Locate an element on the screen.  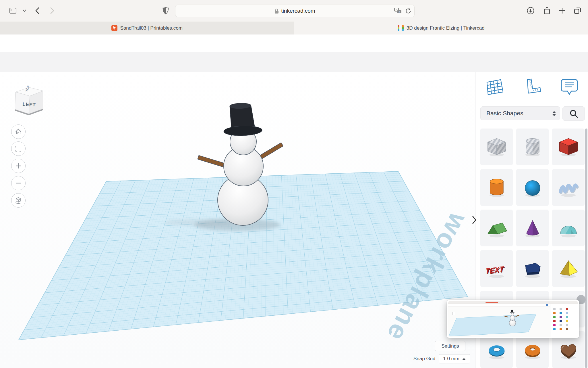
snowman-right-arm is located at coordinates (272, 151).